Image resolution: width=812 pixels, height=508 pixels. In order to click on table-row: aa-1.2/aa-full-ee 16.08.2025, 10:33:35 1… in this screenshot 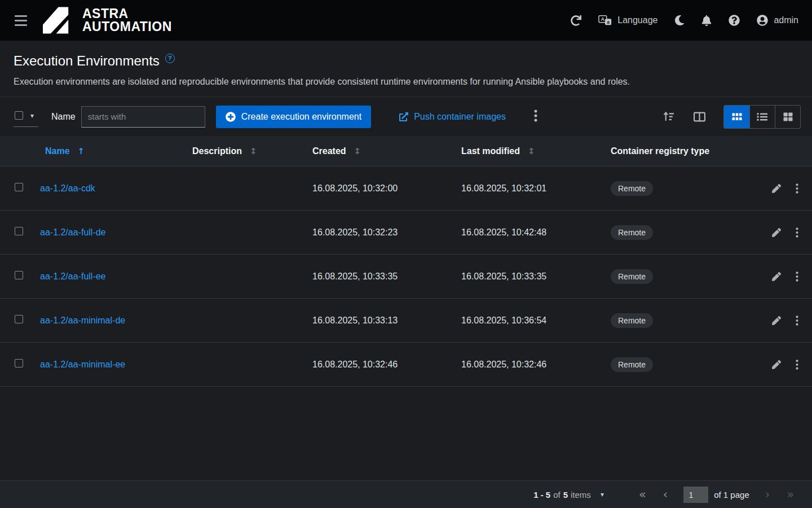, I will do `click(406, 277)`.